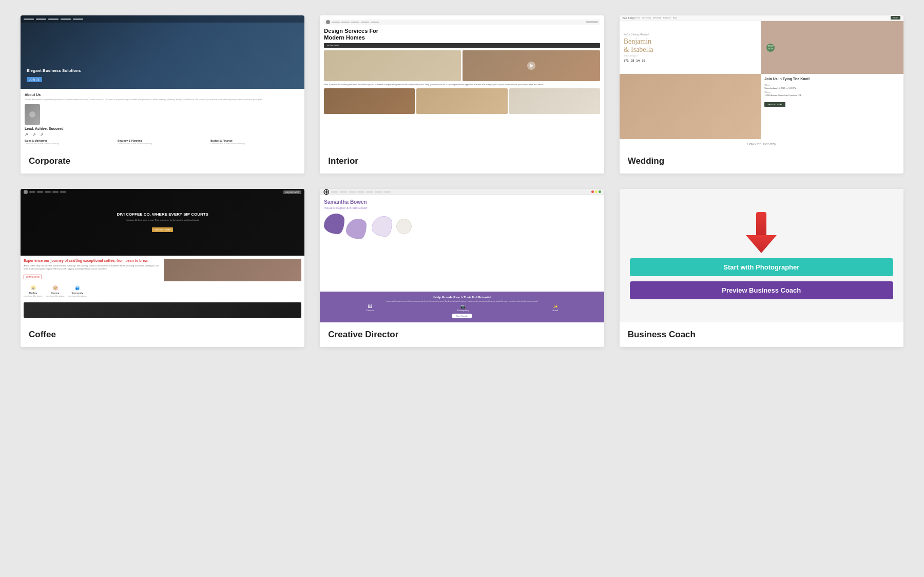  I want to click on wedding-story-title: How Ben Met Izzy, so click(762, 144).